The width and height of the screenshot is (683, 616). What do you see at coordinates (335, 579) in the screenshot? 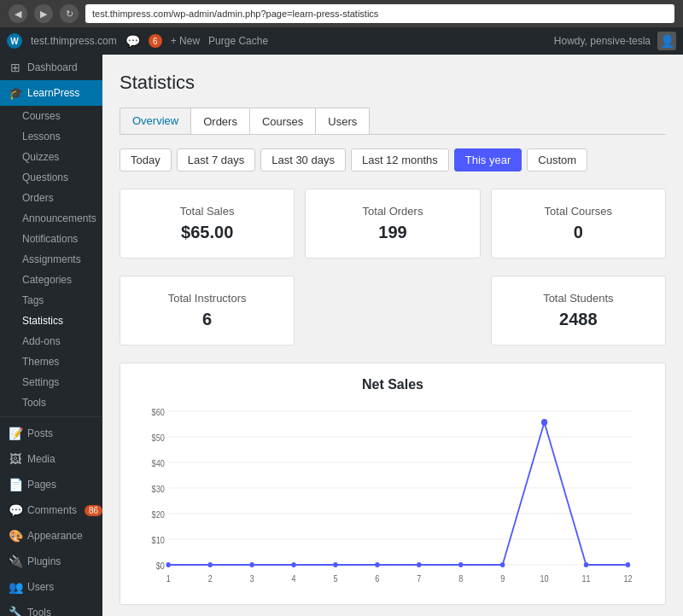
I see `svg-text: 5` at bounding box center [335, 579].